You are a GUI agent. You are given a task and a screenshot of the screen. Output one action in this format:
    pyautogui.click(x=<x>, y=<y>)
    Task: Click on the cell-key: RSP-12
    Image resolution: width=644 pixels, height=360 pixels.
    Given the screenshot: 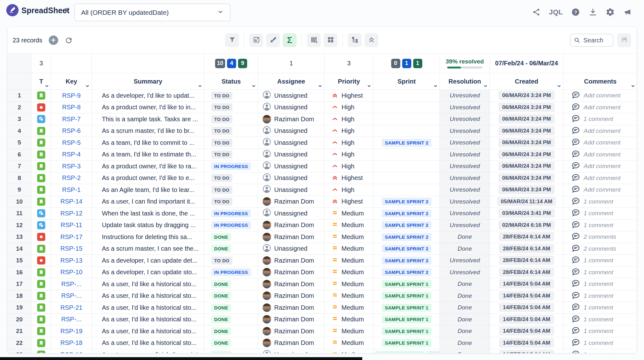 What is the action you would take?
    pyautogui.click(x=72, y=214)
    